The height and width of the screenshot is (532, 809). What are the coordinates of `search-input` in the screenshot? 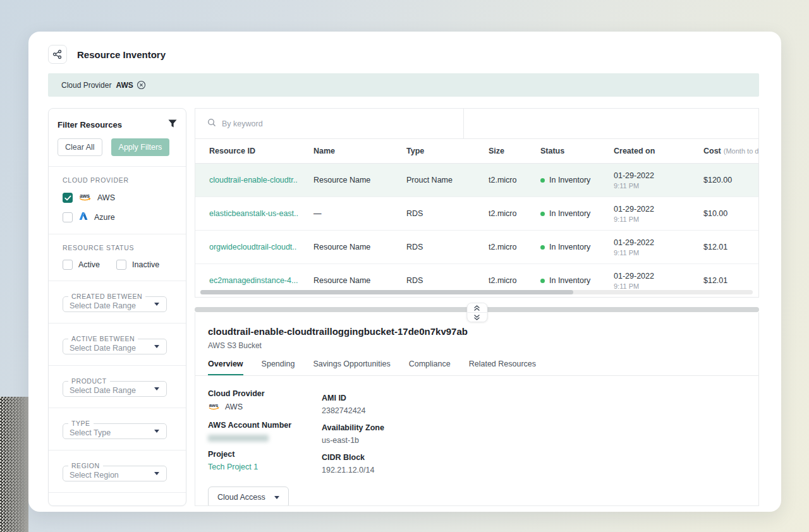 It's located at (326, 124).